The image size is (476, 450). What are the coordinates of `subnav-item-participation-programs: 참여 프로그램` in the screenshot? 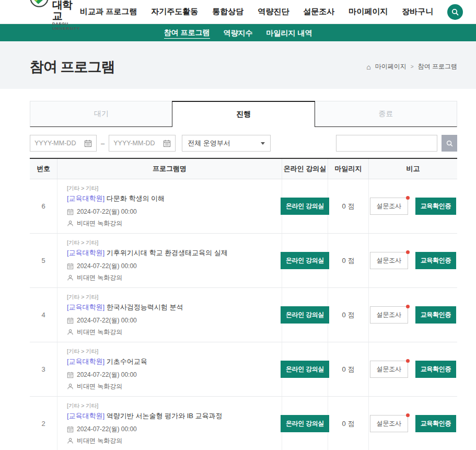 It's located at (187, 32).